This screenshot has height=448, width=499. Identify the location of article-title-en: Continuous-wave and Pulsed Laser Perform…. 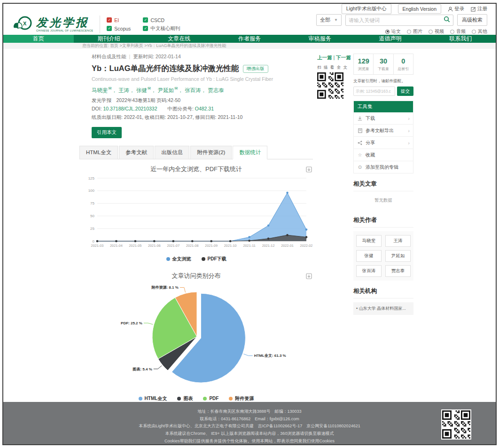
(202, 79).